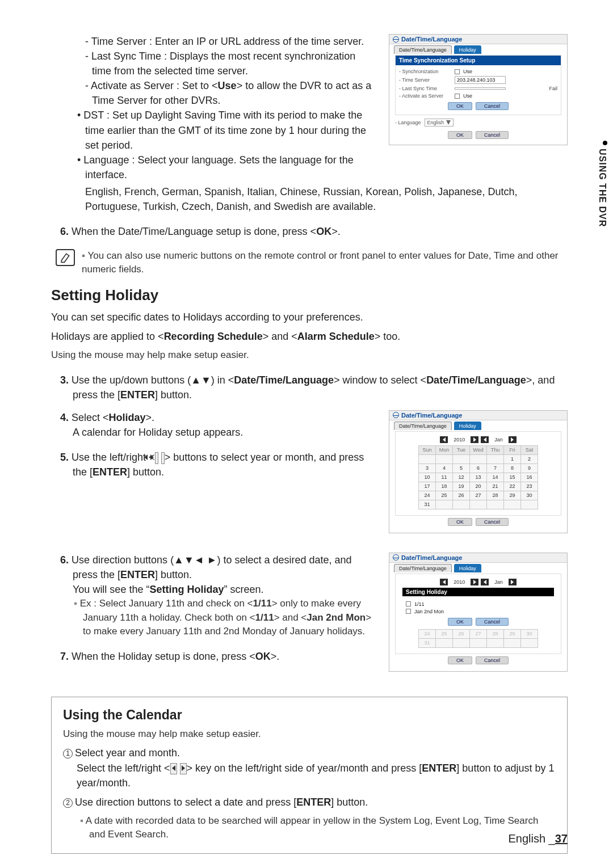 The image size is (613, 868). What do you see at coordinates (425, 71) in the screenshot?
I see `label: - Synchronization` at bounding box center [425, 71].